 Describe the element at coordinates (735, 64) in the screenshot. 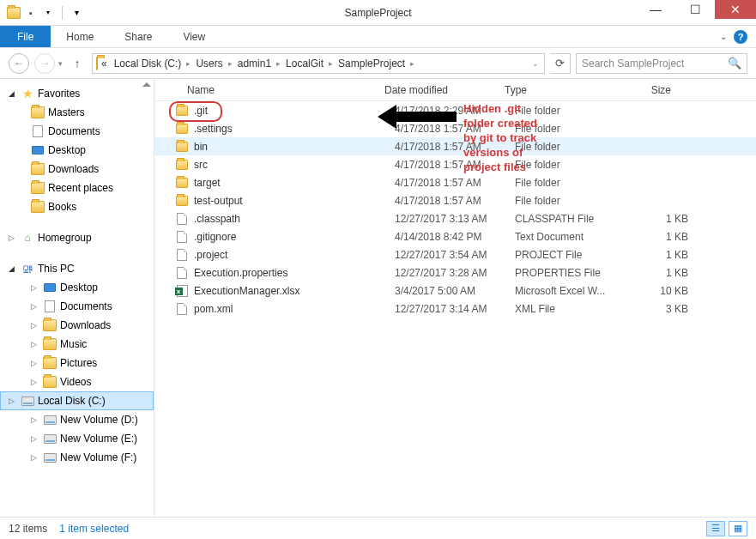

I see `search-icon: 🔍` at that location.